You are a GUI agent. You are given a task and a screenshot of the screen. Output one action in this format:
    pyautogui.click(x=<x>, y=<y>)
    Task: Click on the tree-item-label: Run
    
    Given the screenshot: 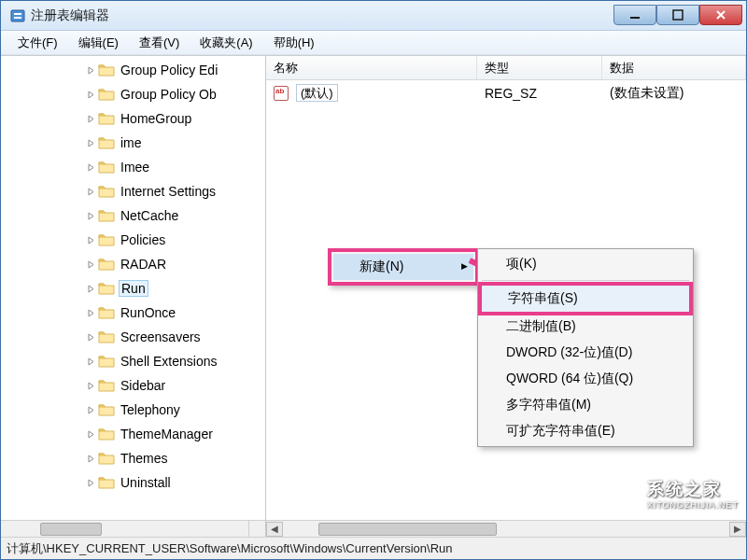 What is the action you would take?
    pyautogui.click(x=134, y=288)
    